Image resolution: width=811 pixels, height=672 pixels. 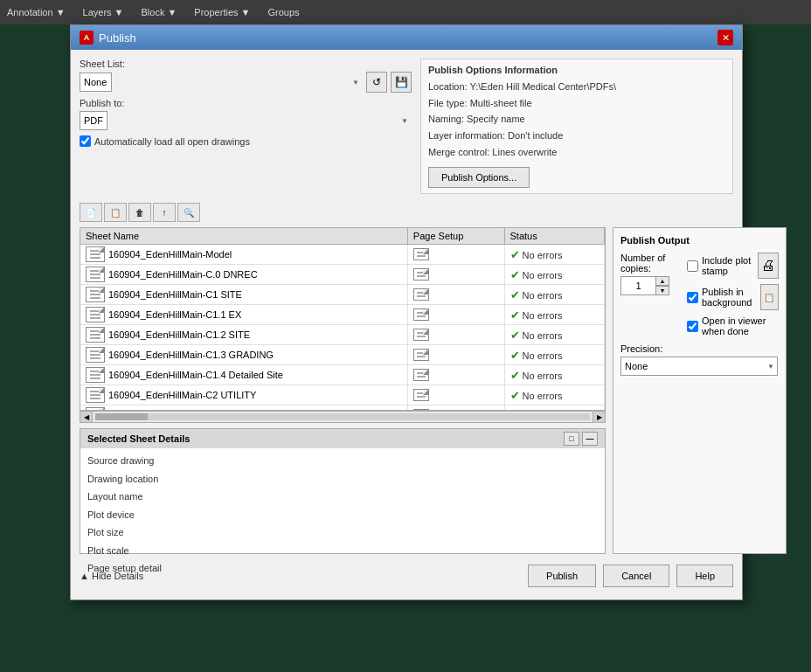 I want to click on add-all-open-btn: 📋, so click(x=115, y=212).